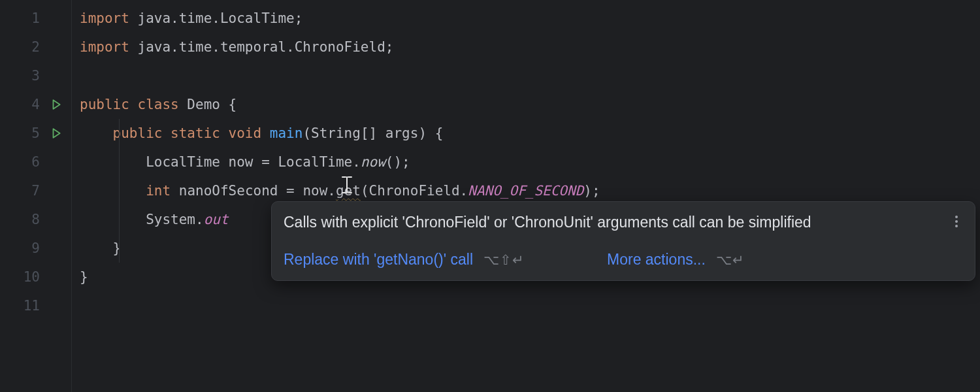 The image size is (980, 392). Describe the element at coordinates (188, 133) in the screenshot. I see `keyword: public static void` at that location.